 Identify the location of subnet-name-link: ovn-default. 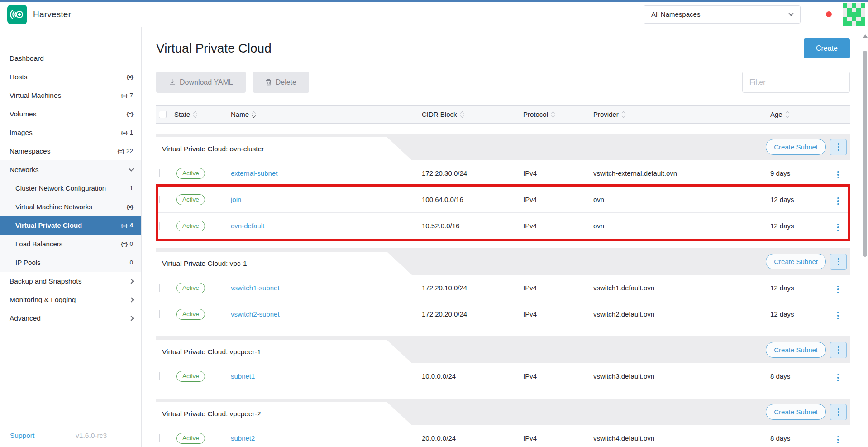
(248, 226).